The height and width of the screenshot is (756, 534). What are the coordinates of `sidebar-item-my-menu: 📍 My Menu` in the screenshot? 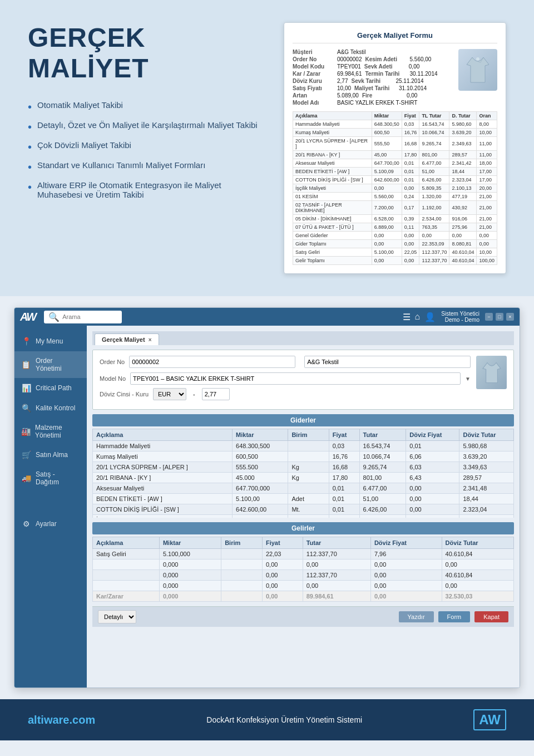 It's located at (51, 341).